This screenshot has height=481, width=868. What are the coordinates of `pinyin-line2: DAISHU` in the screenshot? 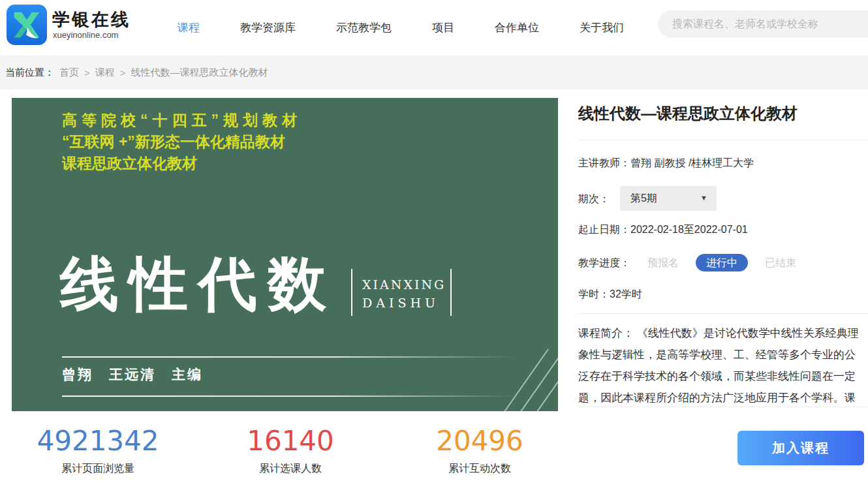 It's located at (404, 303).